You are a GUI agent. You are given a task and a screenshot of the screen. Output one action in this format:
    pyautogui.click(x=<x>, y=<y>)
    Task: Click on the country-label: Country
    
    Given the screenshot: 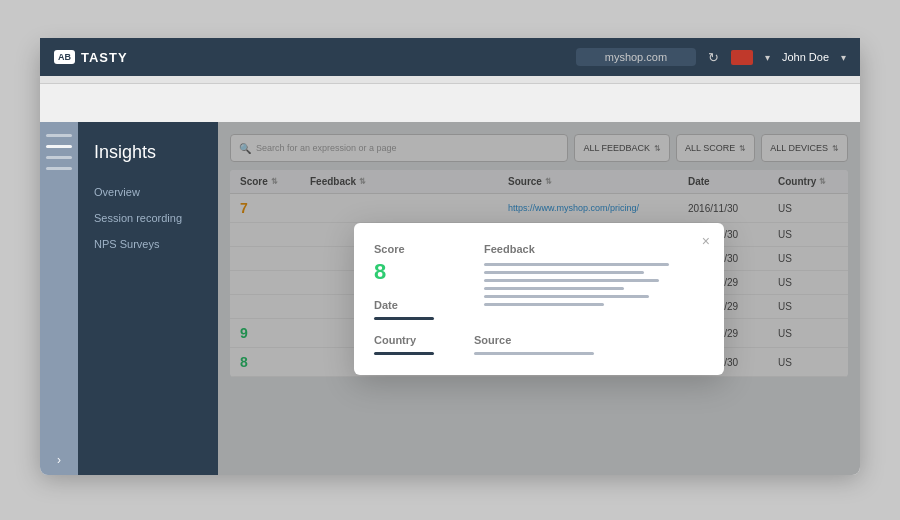 What is the action you would take?
    pyautogui.click(x=424, y=340)
    